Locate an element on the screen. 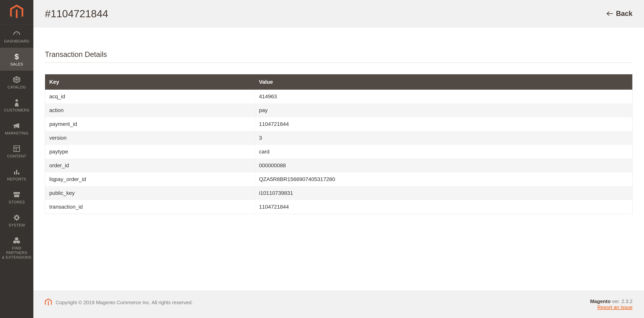  cell-key: payment_id is located at coordinates (150, 124).